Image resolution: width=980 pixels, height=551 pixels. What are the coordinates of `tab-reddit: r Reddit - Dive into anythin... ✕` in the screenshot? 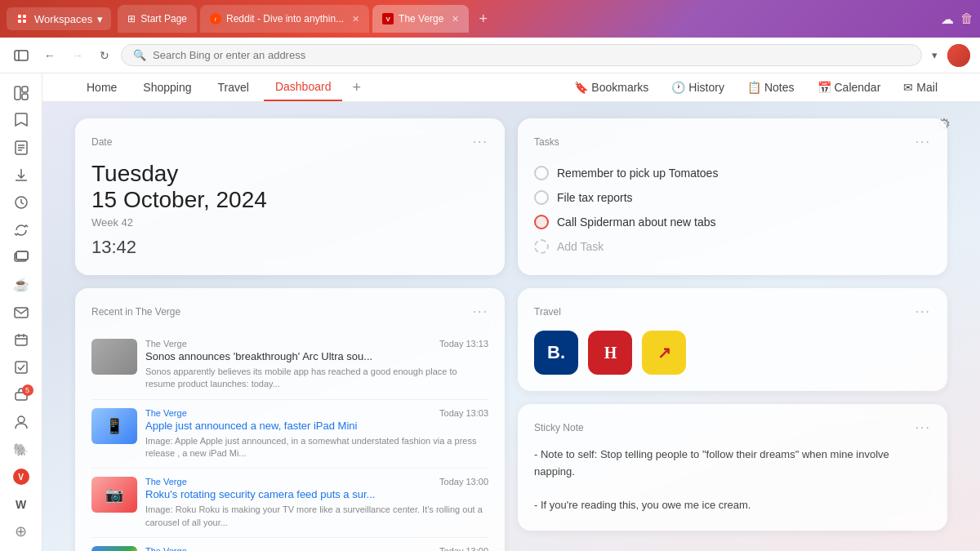 It's located at (284, 19).